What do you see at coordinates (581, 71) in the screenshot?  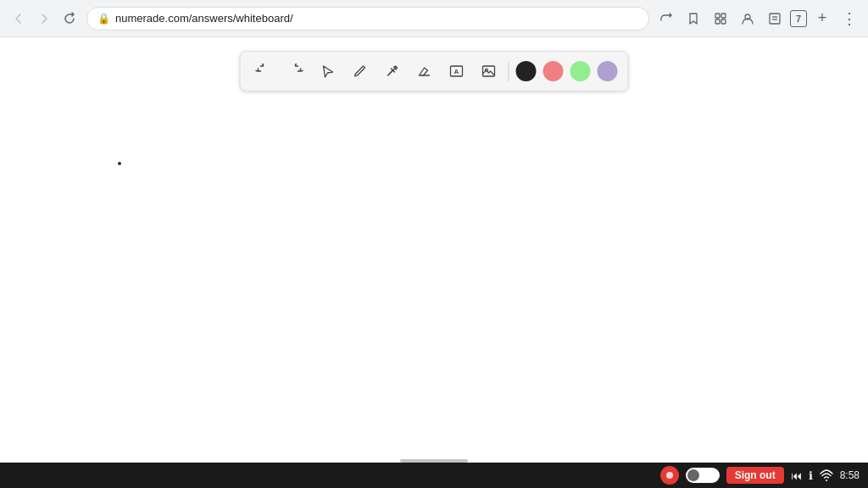 I see `color-green` at bounding box center [581, 71].